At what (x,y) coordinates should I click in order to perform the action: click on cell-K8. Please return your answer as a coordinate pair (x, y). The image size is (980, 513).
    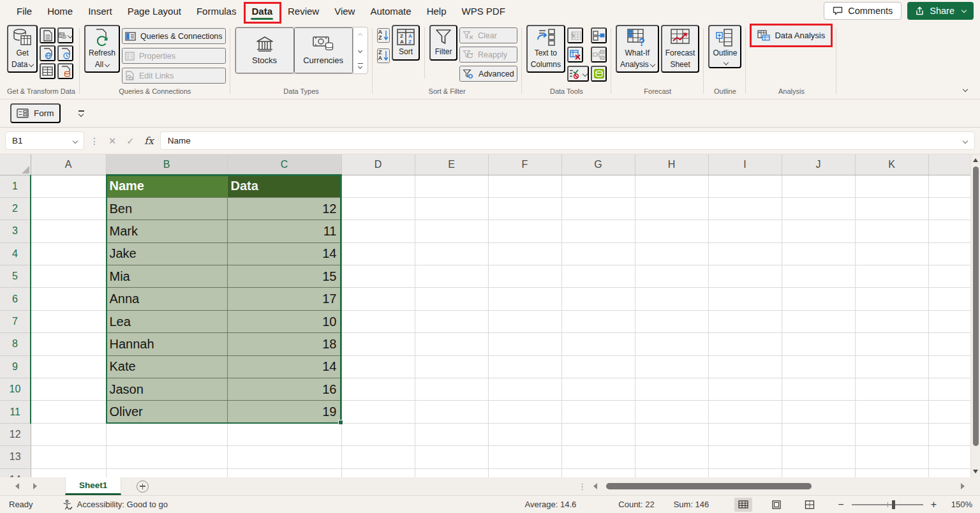
    Looking at the image, I should click on (892, 345).